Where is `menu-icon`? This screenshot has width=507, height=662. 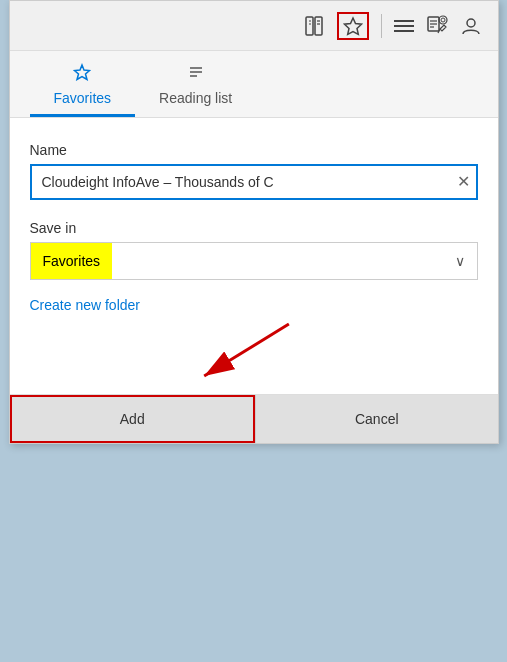 menu-icon is located at coordinates (404, 26).